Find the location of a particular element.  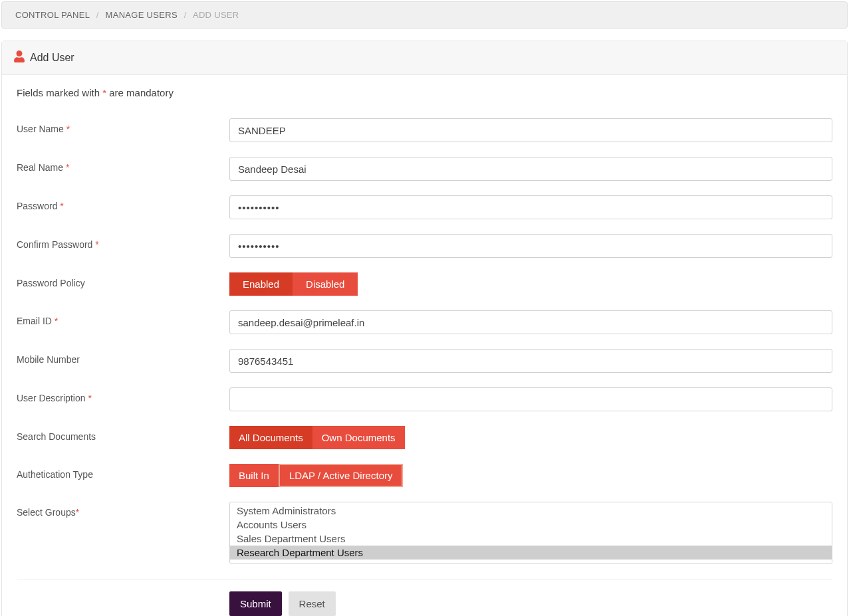

search-documents-label: Search Documents is located at coordinates (123, 434).